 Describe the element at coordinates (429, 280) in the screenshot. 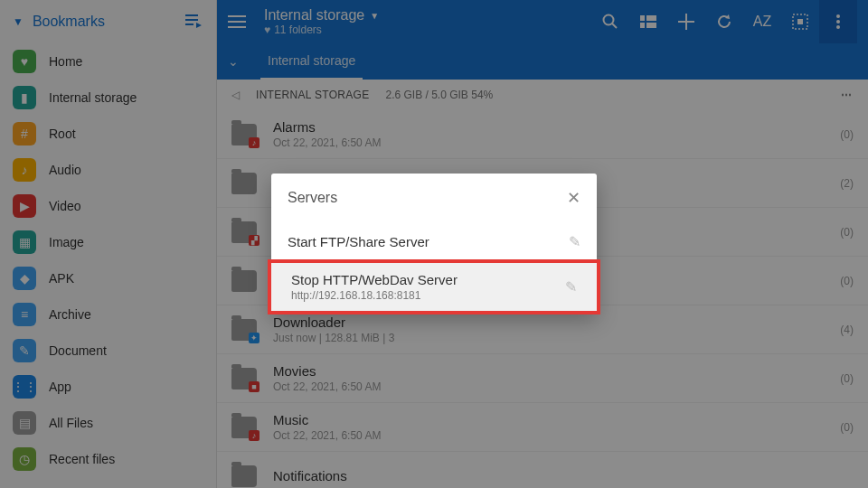

I see `dialog-row-label: Stop HTTP/WebDav Server` at that location.